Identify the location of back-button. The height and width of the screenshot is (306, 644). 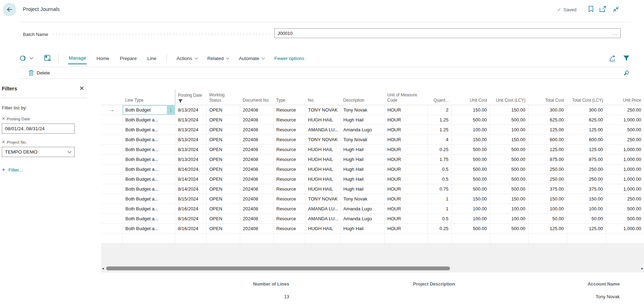
(10, 10).